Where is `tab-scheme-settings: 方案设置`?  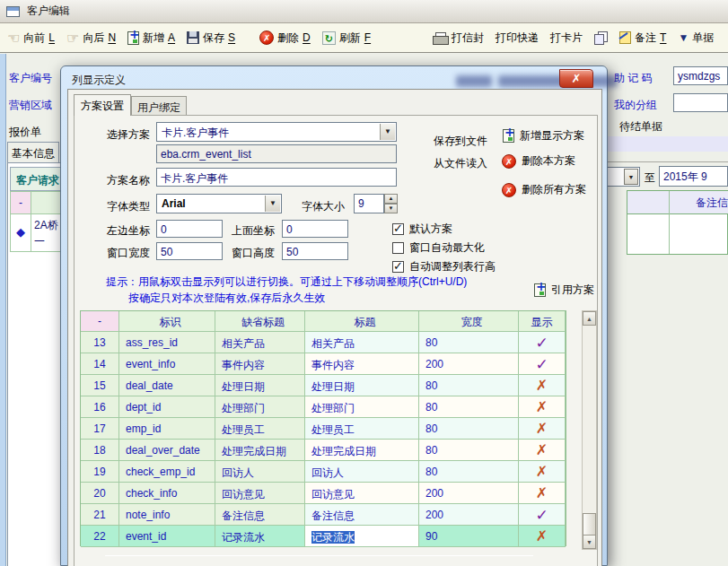 tab-scheme-settings: 方案设置 is located at coordinates (102, 105).